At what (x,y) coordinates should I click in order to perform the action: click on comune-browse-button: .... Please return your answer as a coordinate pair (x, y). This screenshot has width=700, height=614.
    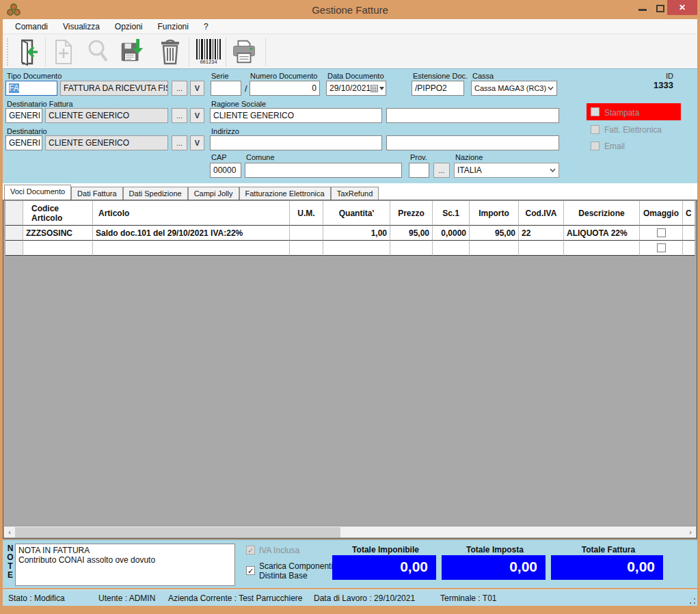
    Looking at the image, I should click on (442, 170).